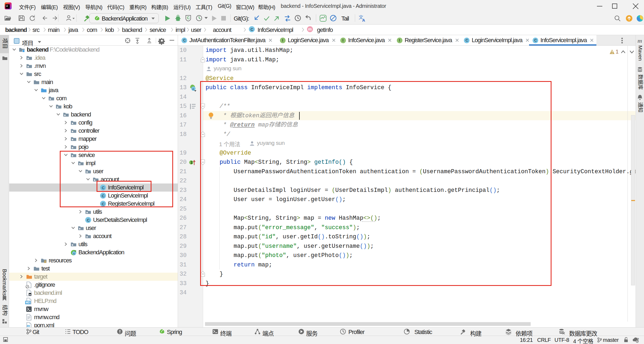  Describe the element at coordinates (364, 20) in the screenshot. I see `svg-text: A` at that location.